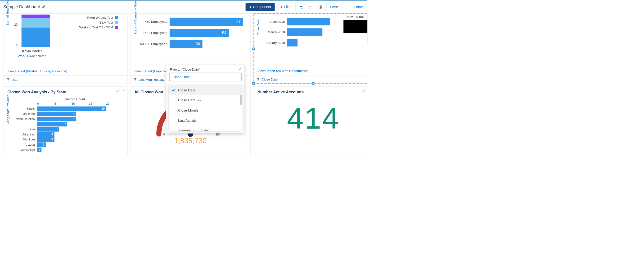 The width and height of the screenshot is (644, 274). I want to click on bar-label: April 2018, so click(274, 22).